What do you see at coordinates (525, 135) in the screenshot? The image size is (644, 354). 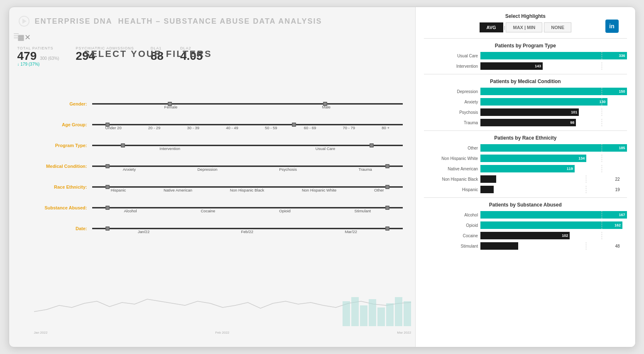 I see `section-title-race_ethnicity: Patients by Race Ethnicity` at bounding box center [525, 135].